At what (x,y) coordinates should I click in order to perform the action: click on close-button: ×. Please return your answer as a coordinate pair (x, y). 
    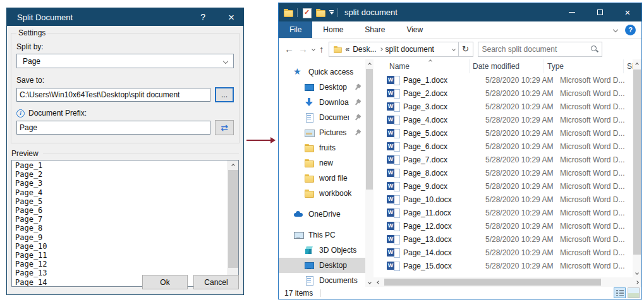
    Looking at the image, I should click on (628, 13).